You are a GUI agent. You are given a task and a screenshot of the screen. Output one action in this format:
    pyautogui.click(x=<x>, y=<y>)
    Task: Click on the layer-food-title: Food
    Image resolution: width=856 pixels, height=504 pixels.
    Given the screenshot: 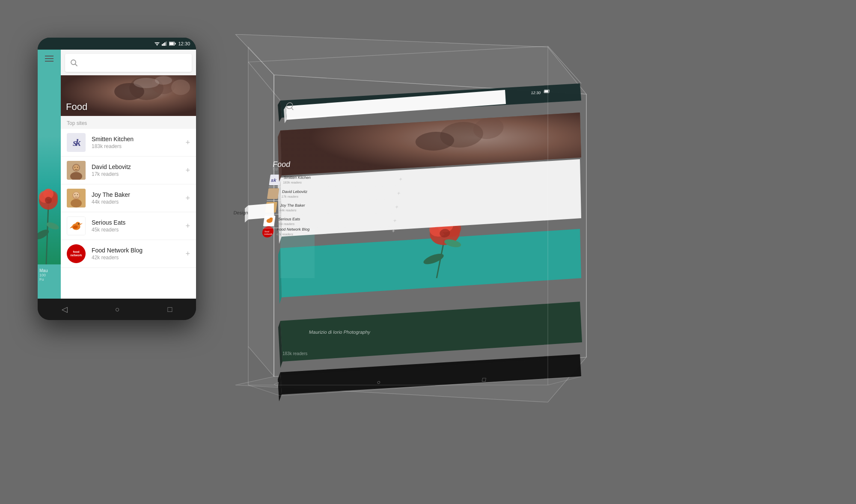 What is the action you would take?
    pyautogui.click(x=282, y=164)
    